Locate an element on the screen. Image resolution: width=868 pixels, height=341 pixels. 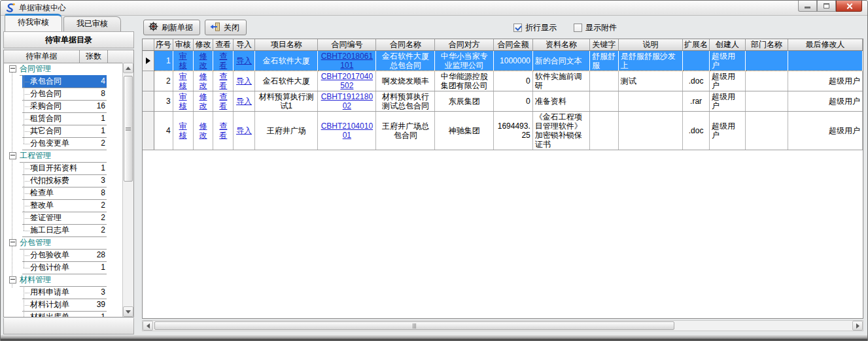
tree-group: 材料管理 is located at coordinates (63, 280).